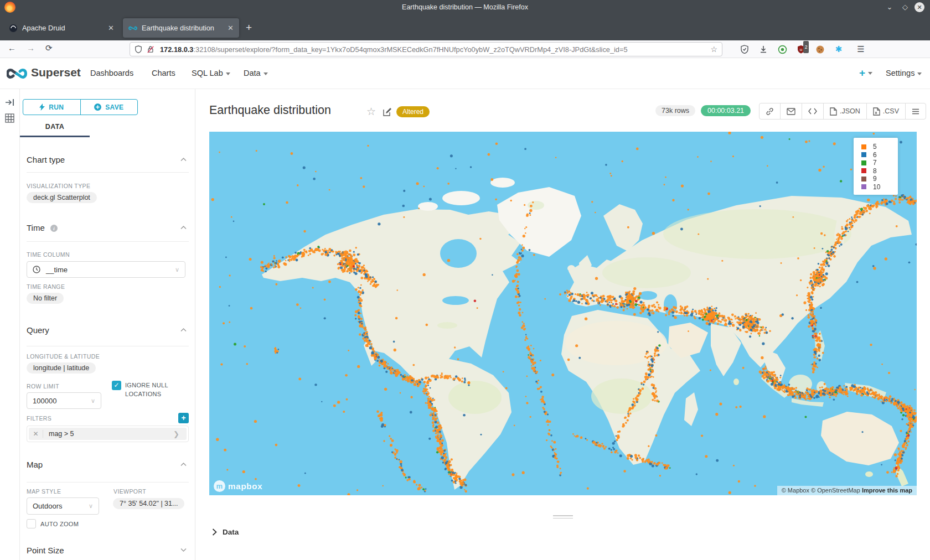 The height and width of the screenshot is (560, 930). I want to click on active-tab-underline, so click(55, 136).